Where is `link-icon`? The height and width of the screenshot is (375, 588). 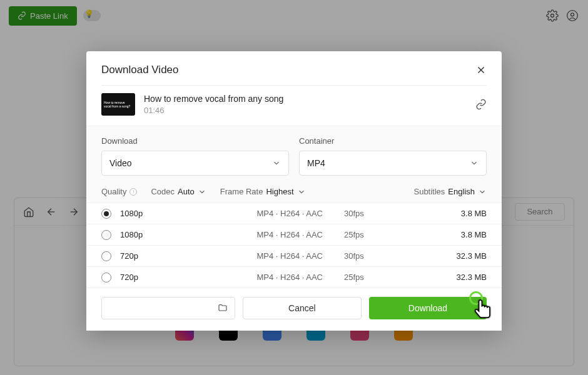 link-icon is located at coordinates (481, 104).